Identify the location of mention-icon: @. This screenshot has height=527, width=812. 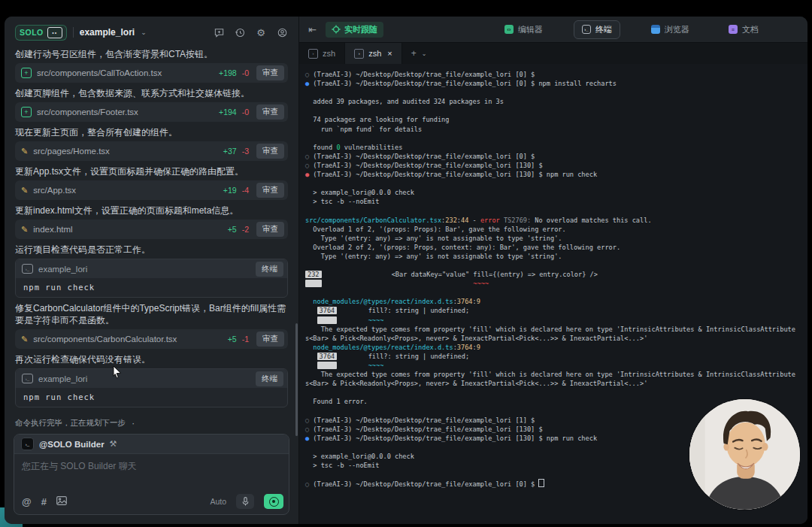
(27, 502).